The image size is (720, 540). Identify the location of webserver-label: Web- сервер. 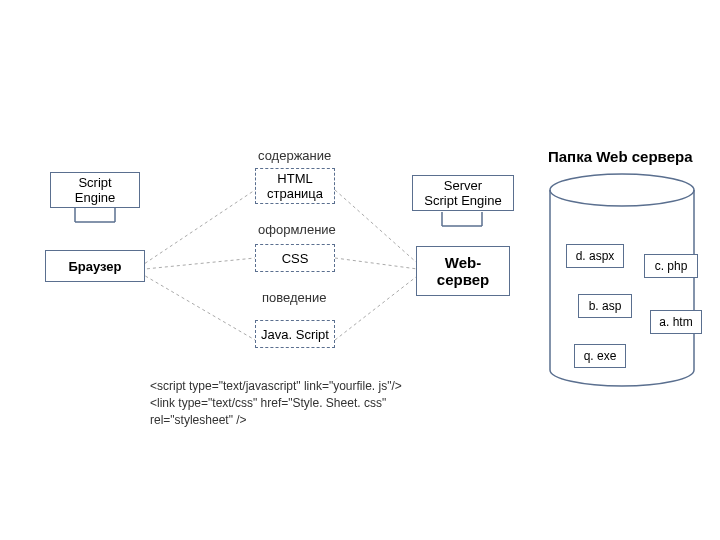
(463, 271).